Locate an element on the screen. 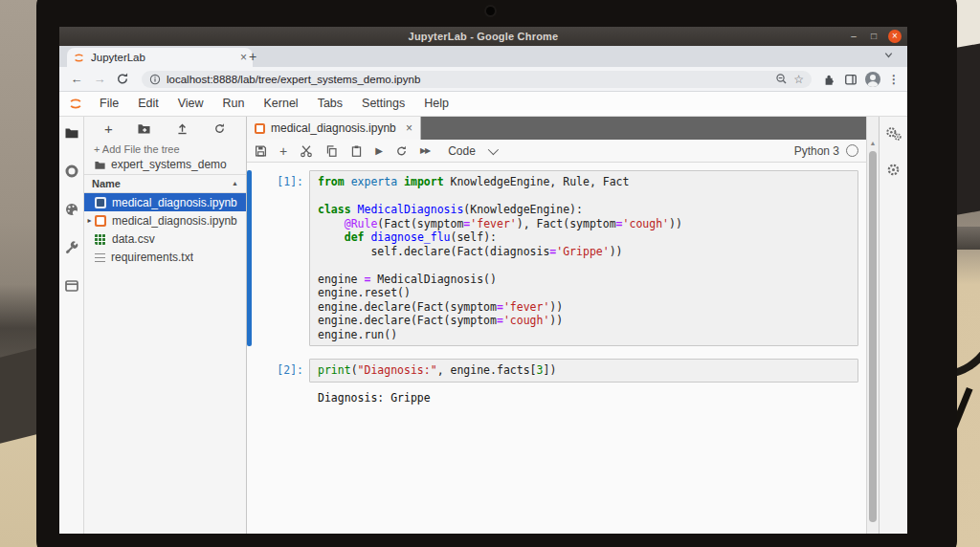 The image size is (980, 547). property-inspector-wrench-icon is located at coordinates (72, 248).